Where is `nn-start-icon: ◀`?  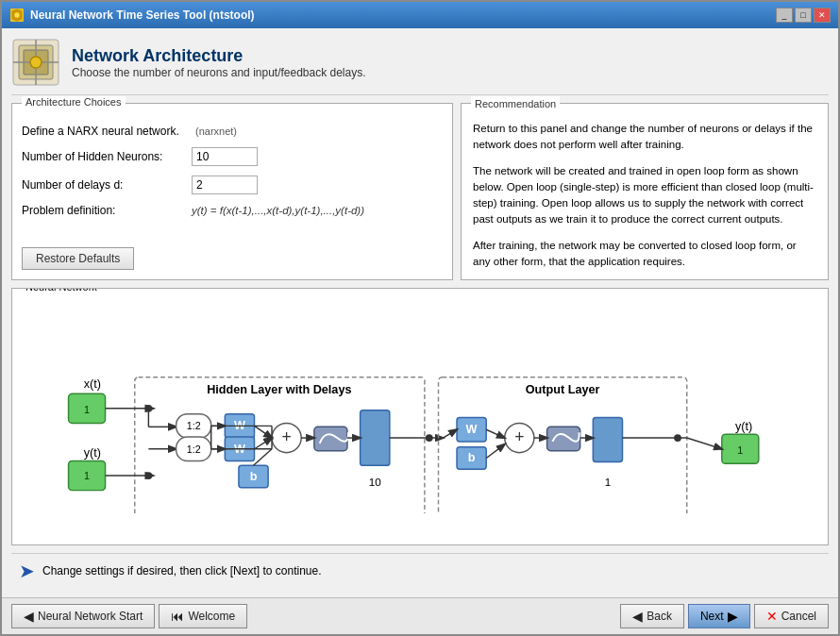
nn-start-icon: ◀ is located at coordinates (28, 616).